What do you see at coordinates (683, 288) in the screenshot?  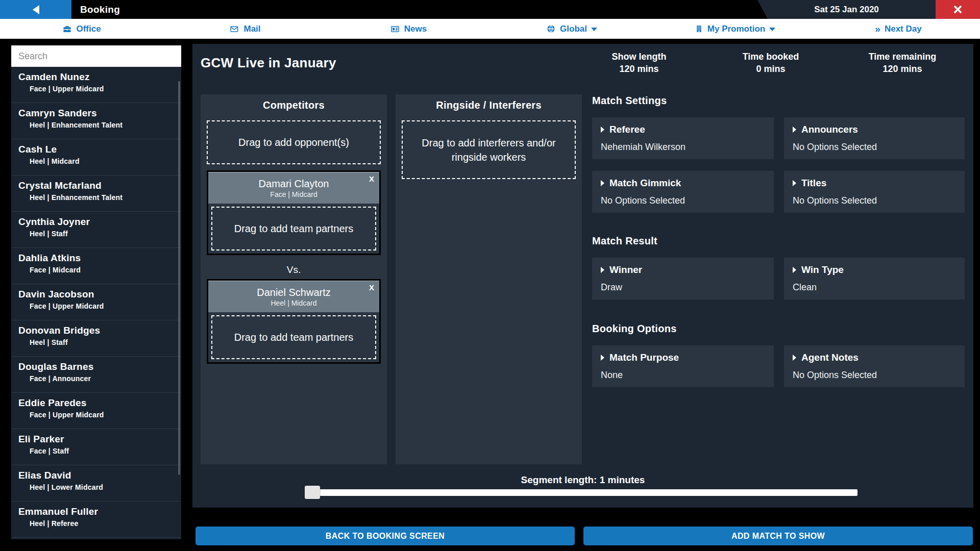 I see `setting-value: Draw` at bounding box center [683, 288].